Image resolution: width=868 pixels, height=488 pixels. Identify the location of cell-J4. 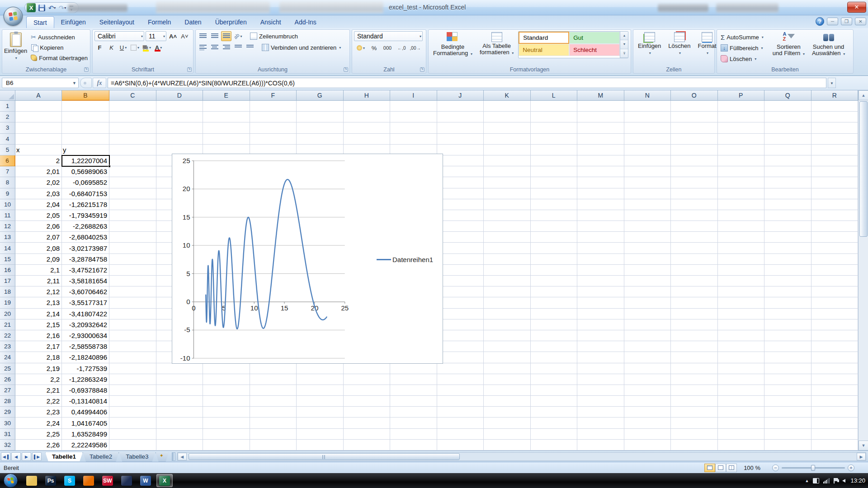
(461, 139).